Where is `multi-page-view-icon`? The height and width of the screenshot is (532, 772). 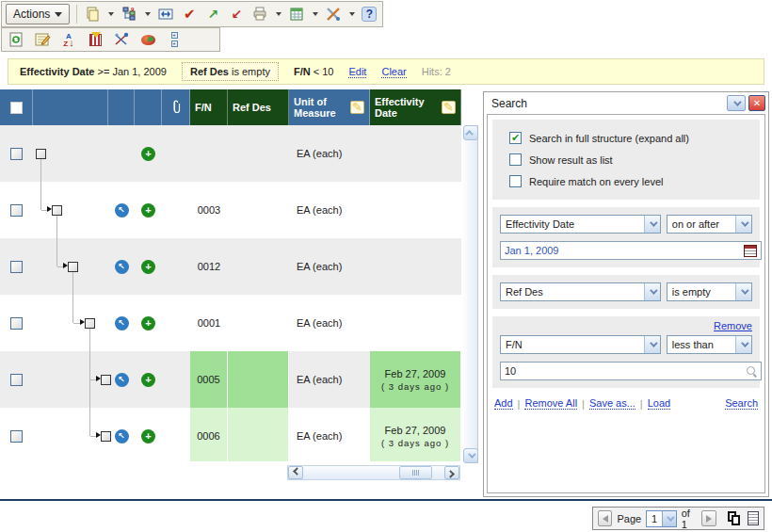 multi-page-view-icon is located at coordinates (733, 519).